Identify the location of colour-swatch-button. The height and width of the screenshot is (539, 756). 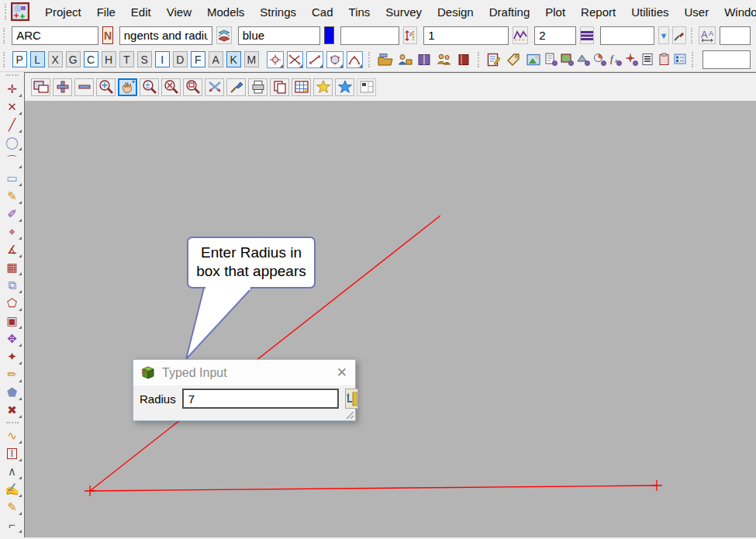
(330, 36).